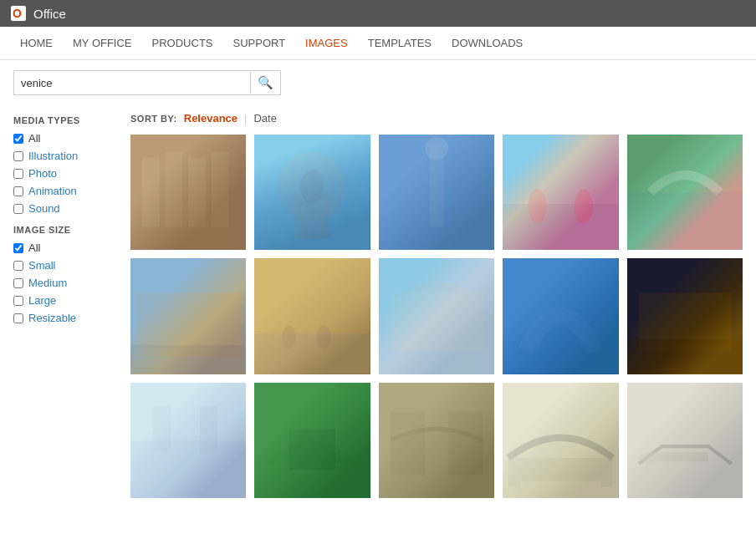 Image resolution: width=756 pixels, height=539 pixels. Describe the element at coordinates (48, 282) in the screenshot. I see `filter-medium-label: Medium` at that location.